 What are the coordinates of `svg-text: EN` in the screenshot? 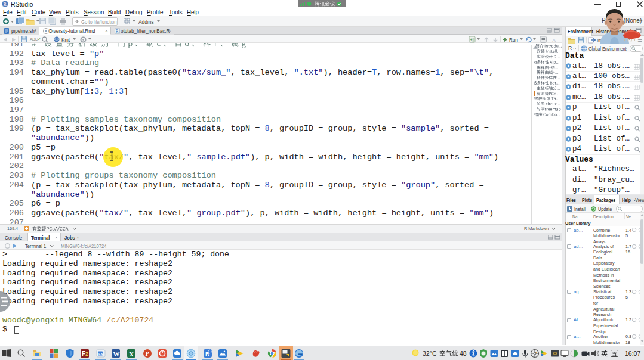 It's located at (101, 354).